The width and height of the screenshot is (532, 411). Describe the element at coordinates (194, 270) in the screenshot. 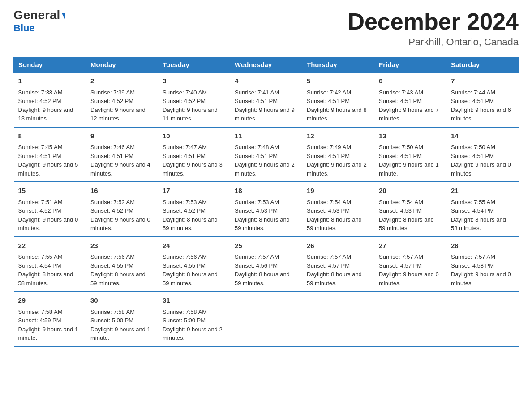

I see `day-detail: Sunrise: 7:56 AMSunset: 4:55 PMDaylight:…` at that location.